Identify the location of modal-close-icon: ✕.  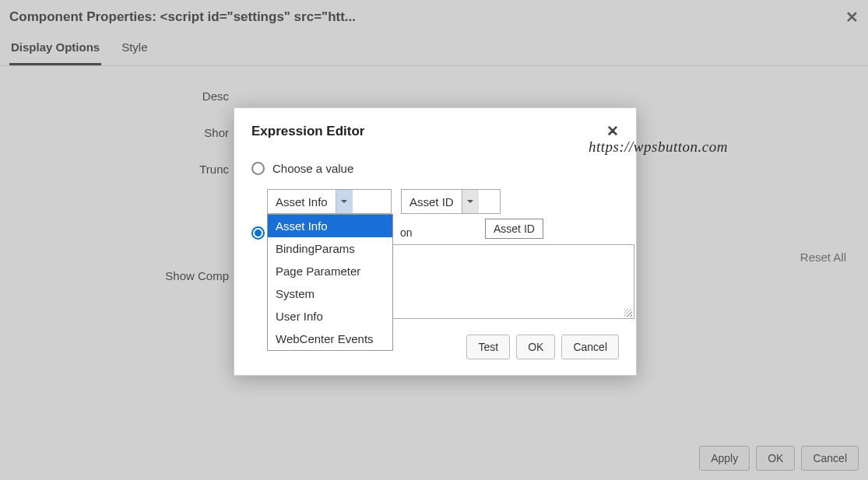
(613, 131).